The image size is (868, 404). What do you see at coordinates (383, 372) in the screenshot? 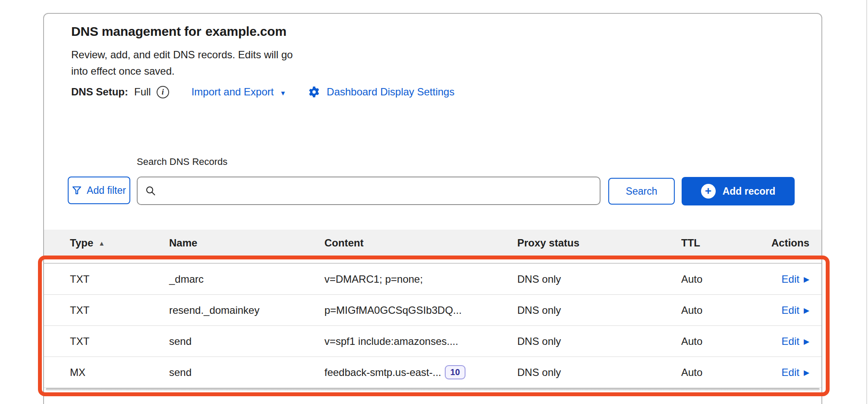
I see `cell-content-text: feedback-smtp.us-east-...` at bounding box center [383, 372].